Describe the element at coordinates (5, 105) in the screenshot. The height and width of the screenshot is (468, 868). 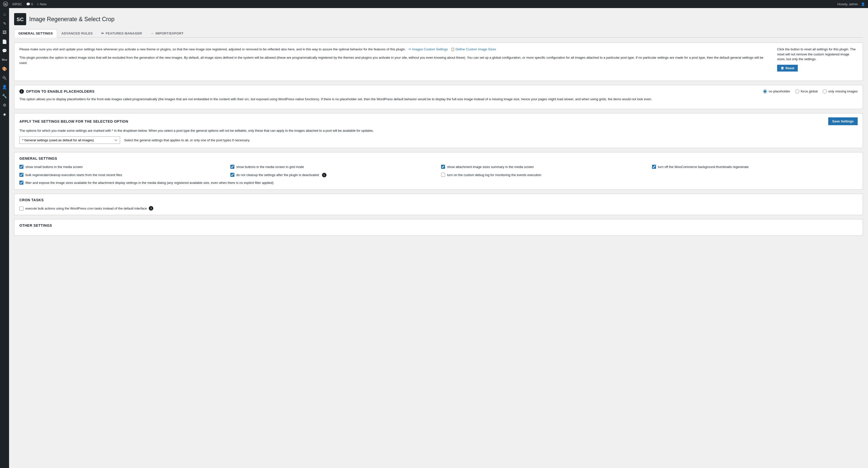
I see `sidebar-settings: ⚙` at that location.